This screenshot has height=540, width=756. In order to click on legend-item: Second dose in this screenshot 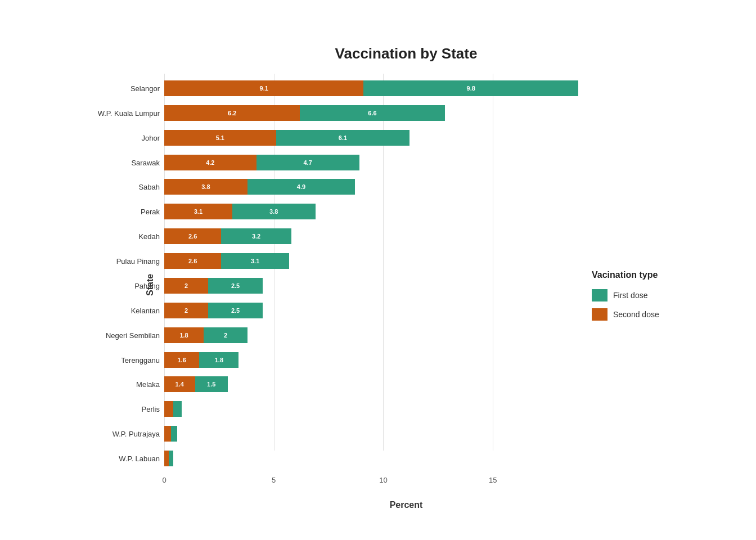, I will do `click(648, 314)`.